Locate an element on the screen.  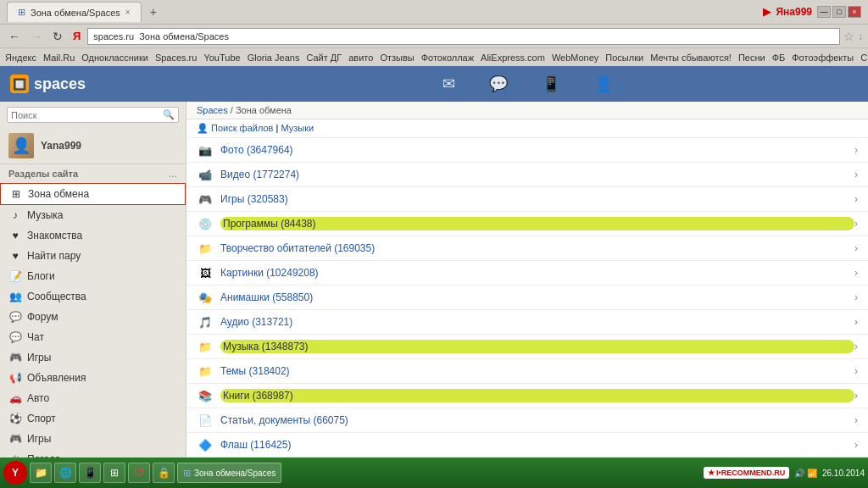
taskbar-icon-3: 📱 is located at coordinates (90, 473).